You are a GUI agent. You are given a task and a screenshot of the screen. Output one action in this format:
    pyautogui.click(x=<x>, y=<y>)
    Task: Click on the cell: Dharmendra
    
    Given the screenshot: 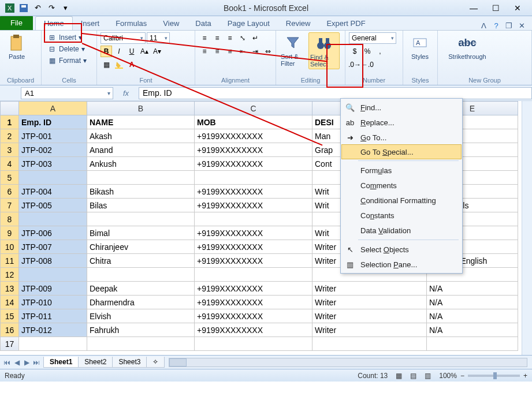 What is the action you would take?
    pyautogui.click(x=141, y=302)
    